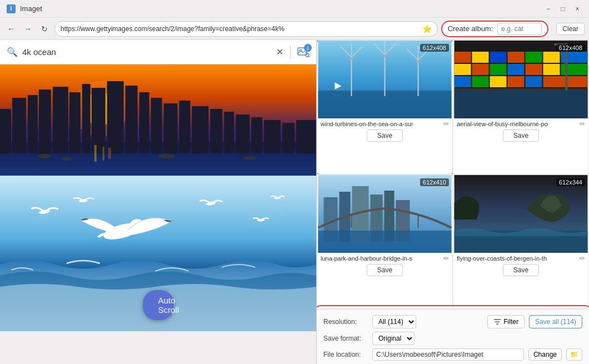  Describe the element at coordinates (495, 29) in the screenshot. I see `create-album-area: Create album:` at that location.